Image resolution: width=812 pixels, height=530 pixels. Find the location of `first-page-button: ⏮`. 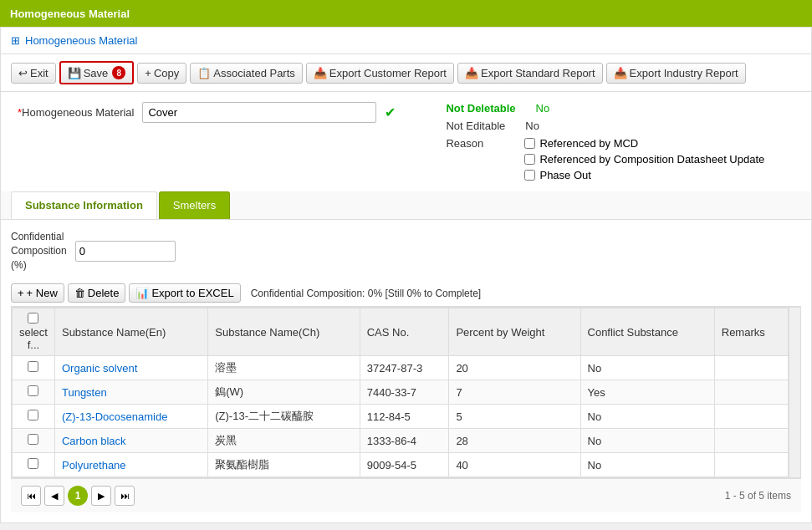

first-page-button: ⏮ is located at coordinates (31, 496).